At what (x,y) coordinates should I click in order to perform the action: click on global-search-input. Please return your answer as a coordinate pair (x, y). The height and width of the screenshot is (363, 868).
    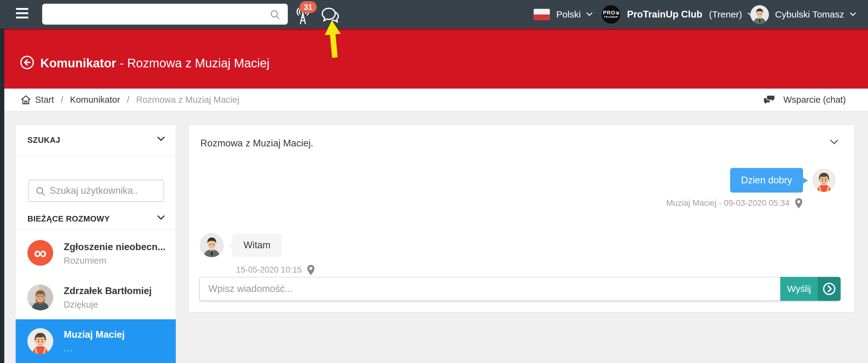
    Looking at the image, I should click on (159, 14).